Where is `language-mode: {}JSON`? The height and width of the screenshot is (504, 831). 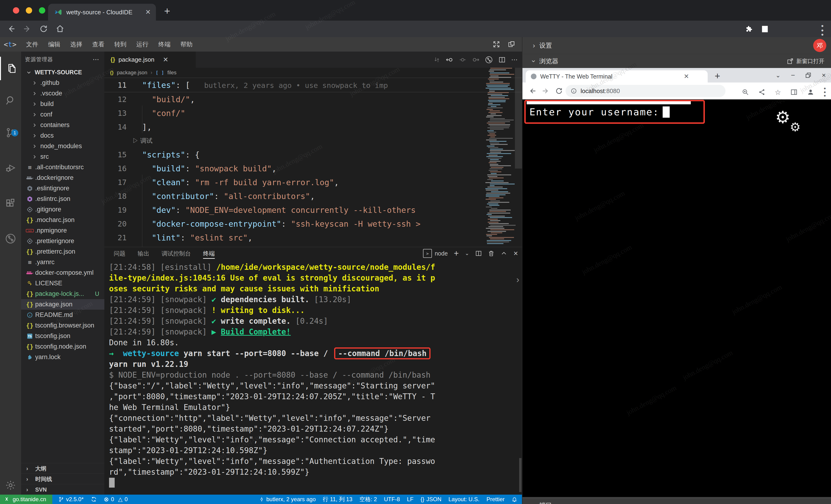
language-mode: {}JSON is located at coordinates (431, 499).